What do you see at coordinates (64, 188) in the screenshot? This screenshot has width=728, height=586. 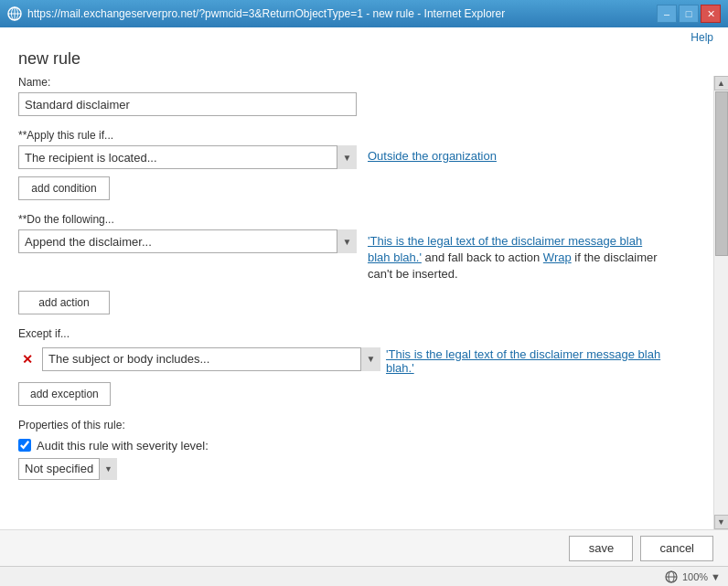 I see `add-condition-button: add condition` at bounding box center [64, 188].